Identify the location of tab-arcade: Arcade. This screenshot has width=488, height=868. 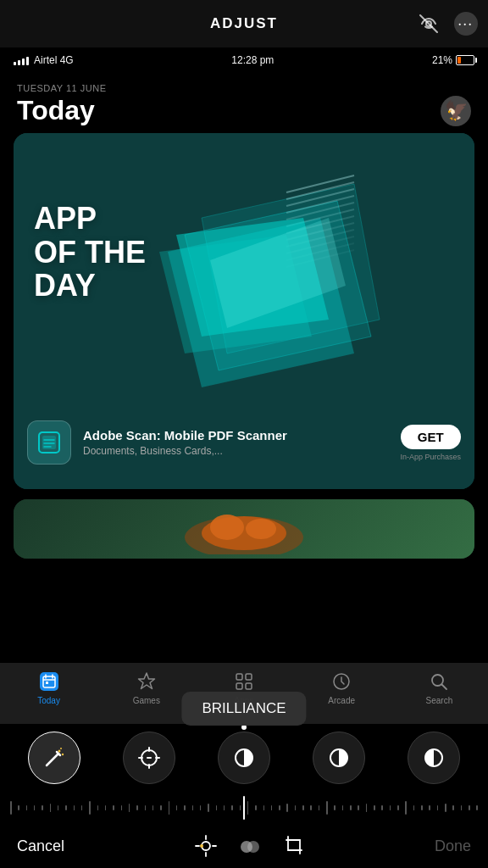
(342, 687).